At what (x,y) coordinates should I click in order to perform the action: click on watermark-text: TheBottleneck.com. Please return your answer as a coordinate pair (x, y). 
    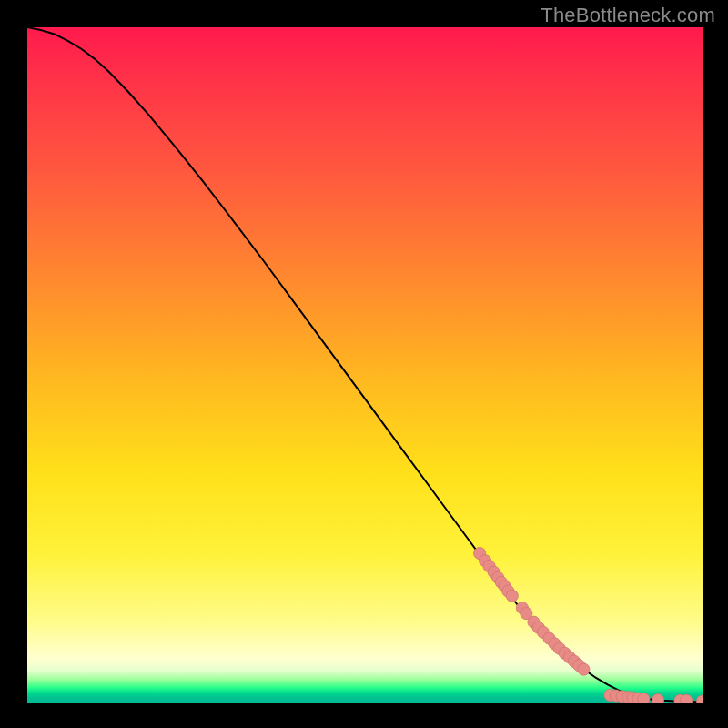
    Looking at the image, I should click on (628, 15).